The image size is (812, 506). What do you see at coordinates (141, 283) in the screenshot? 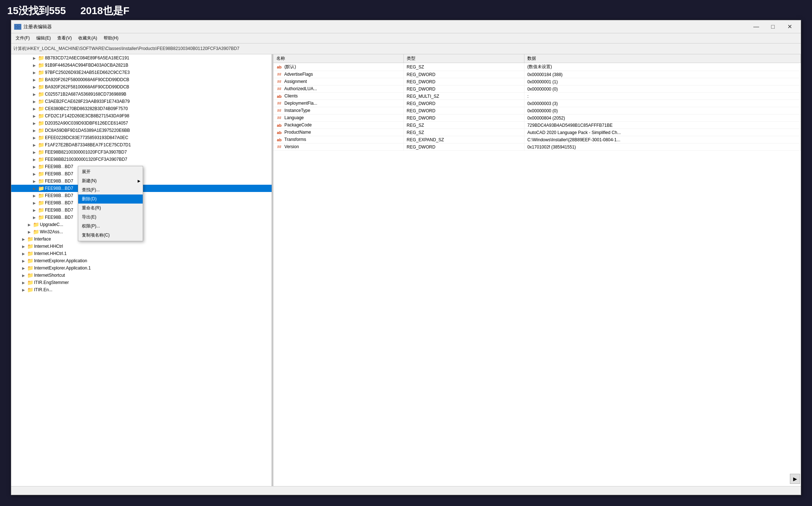
I see `tree-item-itir-eng: ▶ 📁 ITIR.EngStemmer` at bounding box center [141, 283].